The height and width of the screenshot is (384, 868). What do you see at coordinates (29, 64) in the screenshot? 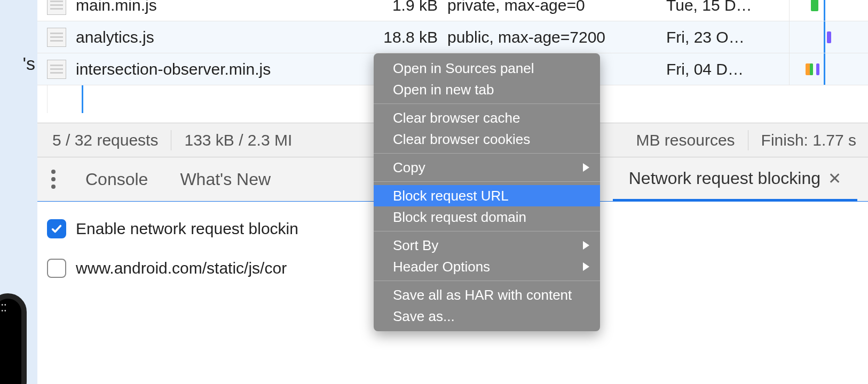
I see `page-partial-text: 's` at bounding box center [29, 64].